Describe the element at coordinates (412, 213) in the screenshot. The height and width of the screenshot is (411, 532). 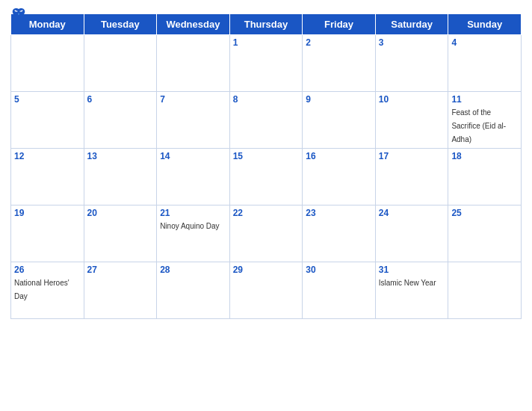
I see `day-number: 24` at that location.